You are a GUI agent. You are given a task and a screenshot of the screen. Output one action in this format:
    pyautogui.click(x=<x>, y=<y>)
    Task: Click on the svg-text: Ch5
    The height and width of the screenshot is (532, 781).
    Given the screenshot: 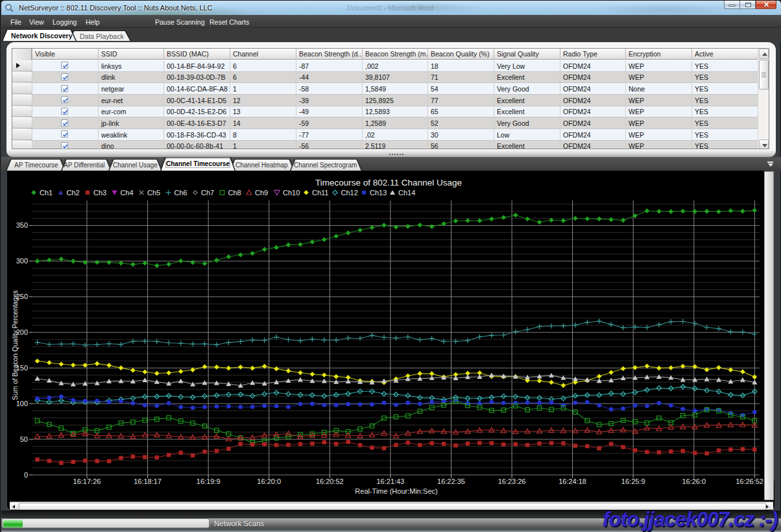 What is the action you would take?
    pyautogui.click(x=154, y=193)
    